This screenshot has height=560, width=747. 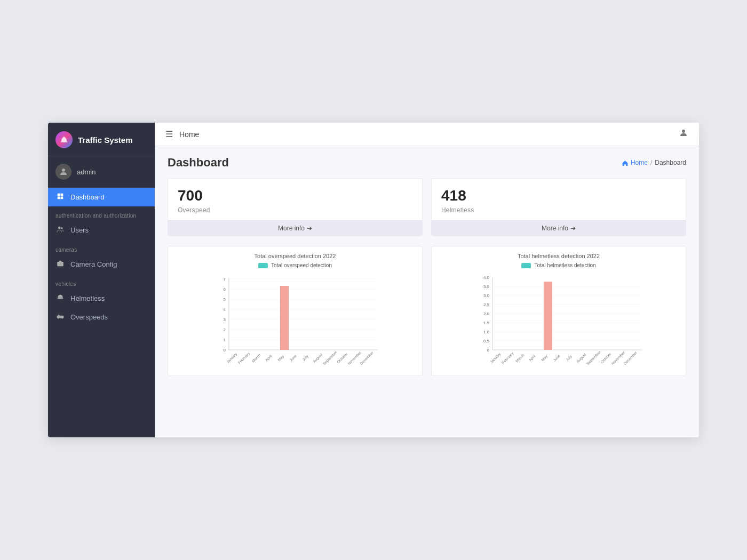 What do you see at coordinates (101, 197) in the screenshot?
I see `sidebar-item-dashboard: Dashboard` at bounding box center [101, 197].